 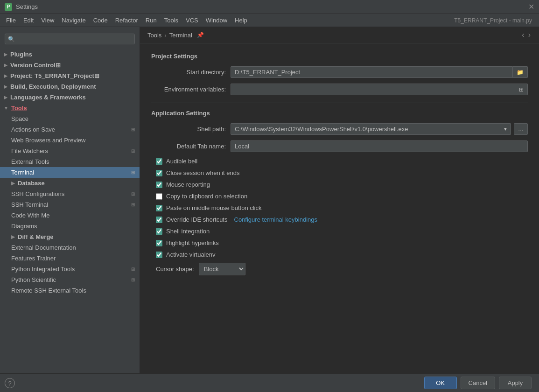 What do you see at coordinates (53, 87) in the screenshot?
I see `sidebar-item-label: Build, Execution, Deployment` at bounding box center [53, 87].